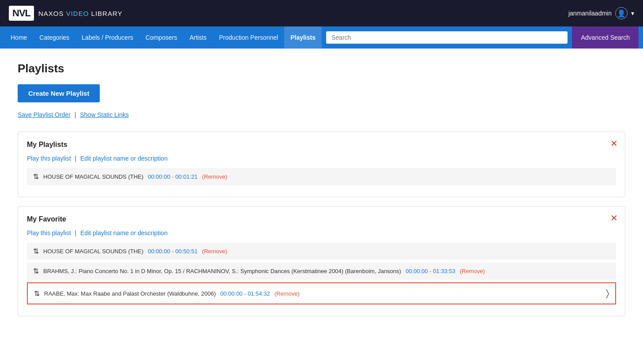 The height and width of the screenshot is (364, 643). Describe the element at coordinates (633, 13) in the screenshot. I see `chevron-down-icon: ▾` at that location.